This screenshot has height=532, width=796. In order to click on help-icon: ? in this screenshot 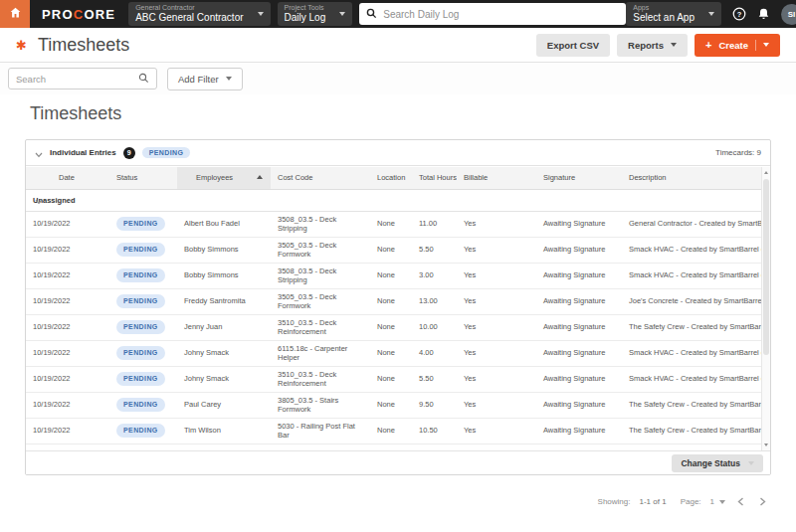, I will do `click(739, 14)`.